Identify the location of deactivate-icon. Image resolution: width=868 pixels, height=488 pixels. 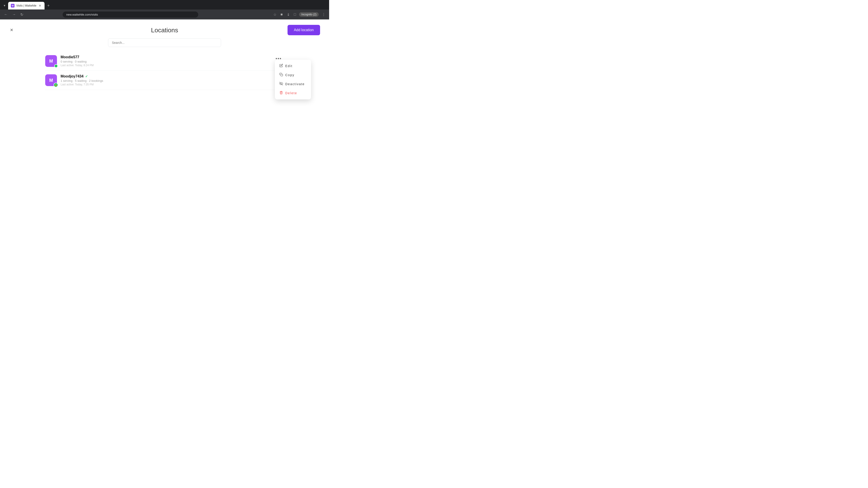
(281, 84).